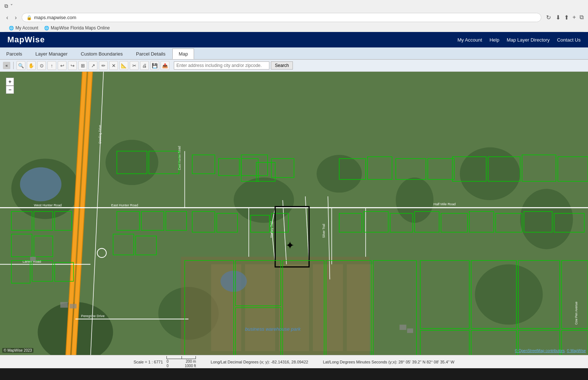  I want to click on tab-layer-manager: Layer Manager, so click(51, 54).